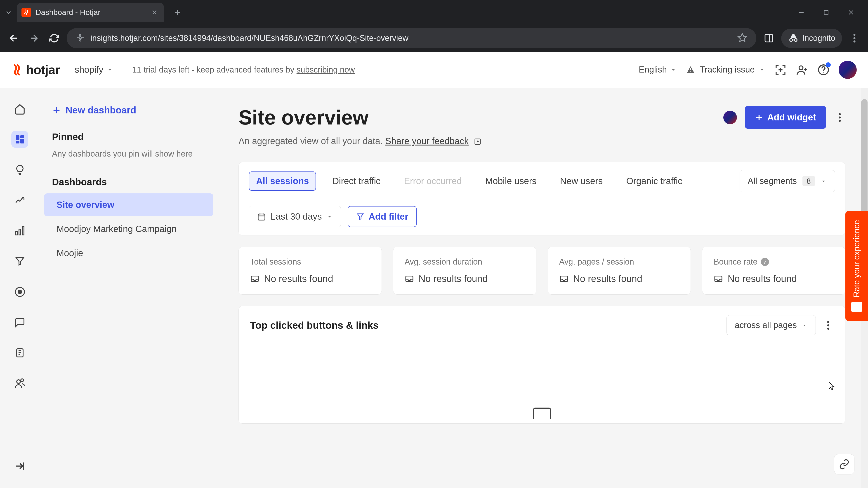  I want to click on reading-list-icon, so click(769, 38).